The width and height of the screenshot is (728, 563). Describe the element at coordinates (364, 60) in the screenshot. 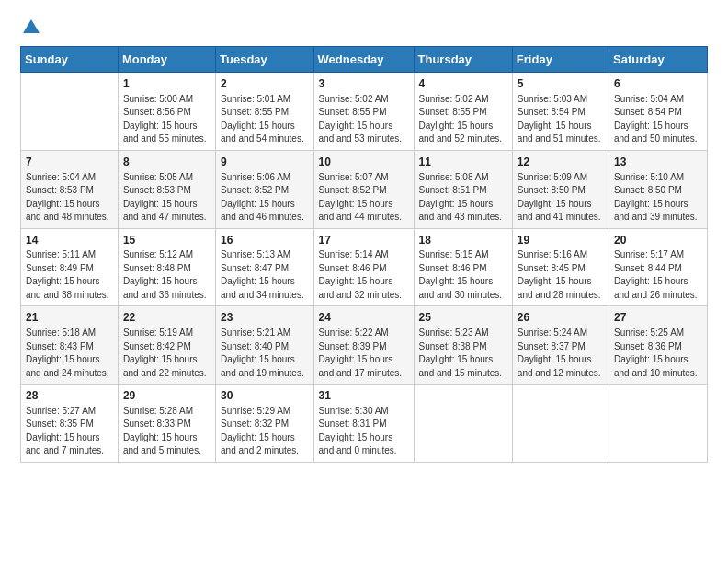

I see `weekday-header-row: SundayMondayTuesdayWednesdayThursdayFrid…` at that location.